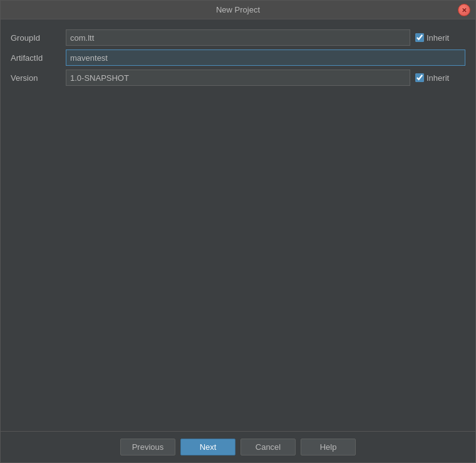  What do you see at coordinates (238, 38) in the screenshot?
I see `groupid-input` at bounding box center [238, 38].